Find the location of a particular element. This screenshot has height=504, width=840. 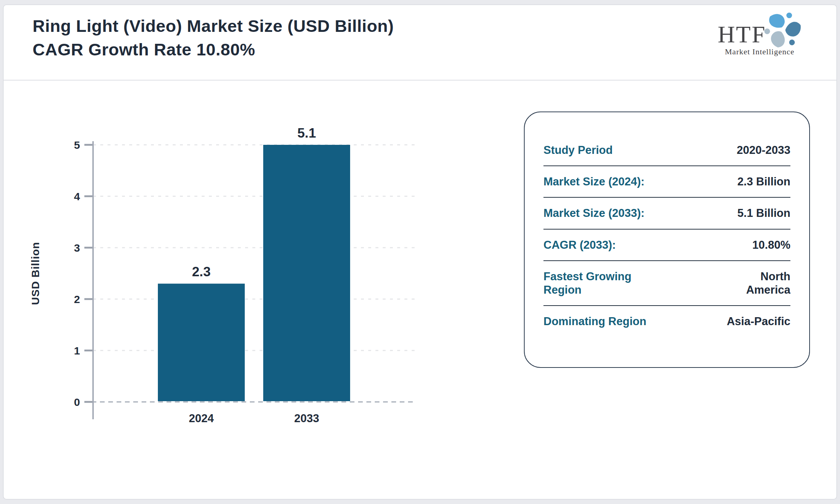

htf-logo-text: HTF is located at coordinates (742, 34).